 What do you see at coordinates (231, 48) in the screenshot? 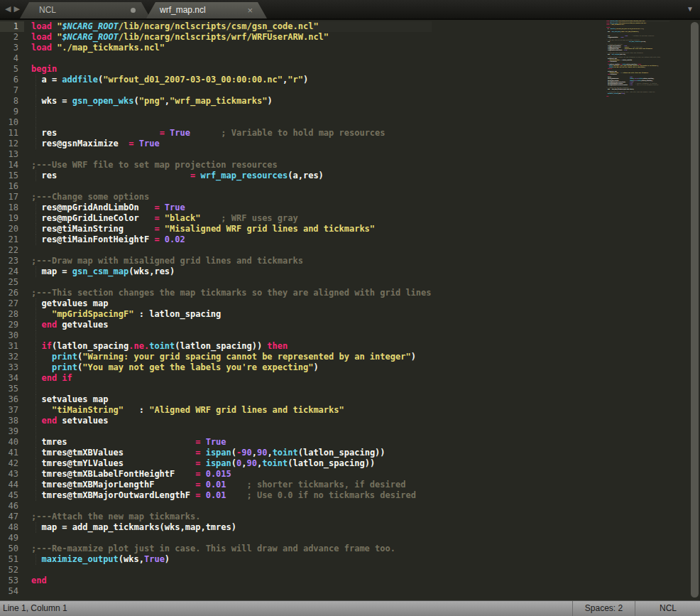
I see `code-line: load "./map_tickmarks.ncl"` at bounding box center [231, 48].